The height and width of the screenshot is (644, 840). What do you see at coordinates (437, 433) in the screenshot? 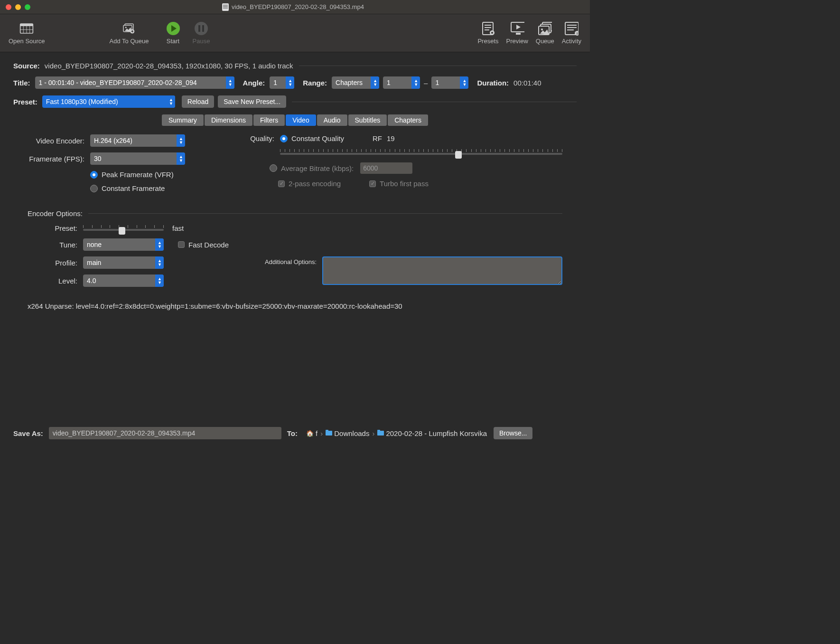
I see `breadcrumb-folder: 2020-02-28 - Lumpfish Korsvika` at bounding box center [437, 433].